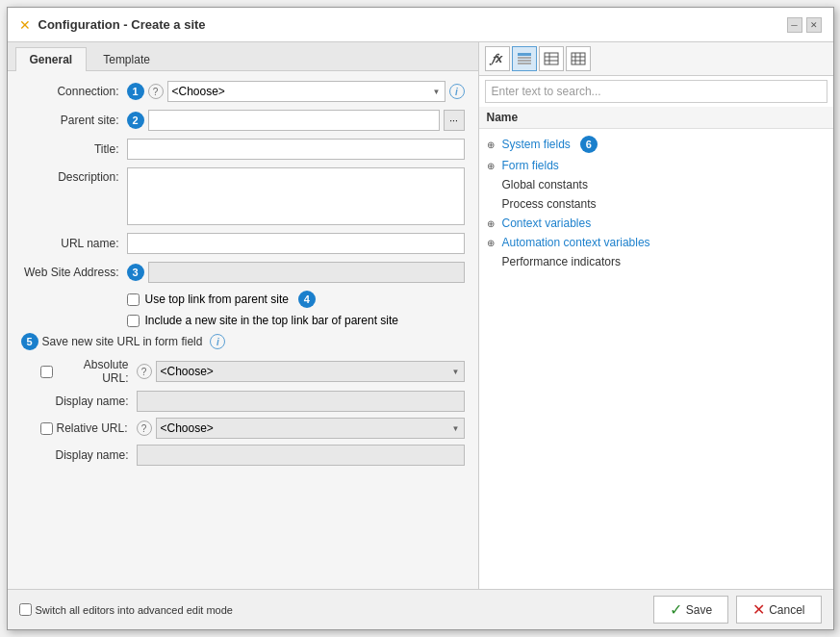 The width and height of the screenshot is (840, 637). Describe the element at coordinates (74, 175) in the screenshot. I see `description-label: Description:` at that location.